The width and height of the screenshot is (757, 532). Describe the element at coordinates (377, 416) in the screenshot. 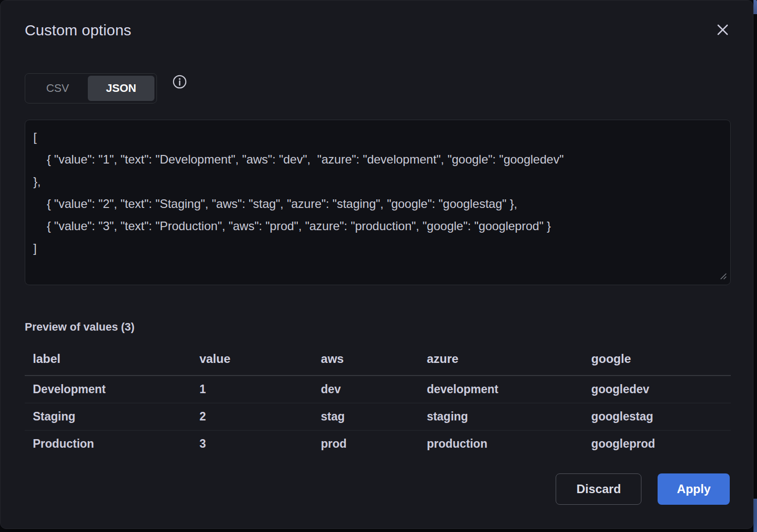

I see `preview-table-body: Development1devdevelopmentgoogledevStagi…` at that location.